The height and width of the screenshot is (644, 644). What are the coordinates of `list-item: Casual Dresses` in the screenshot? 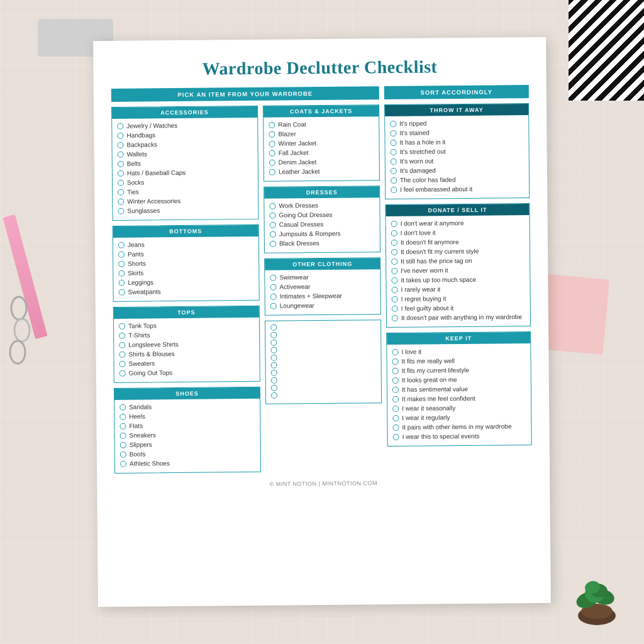 It's located at (322, 224).